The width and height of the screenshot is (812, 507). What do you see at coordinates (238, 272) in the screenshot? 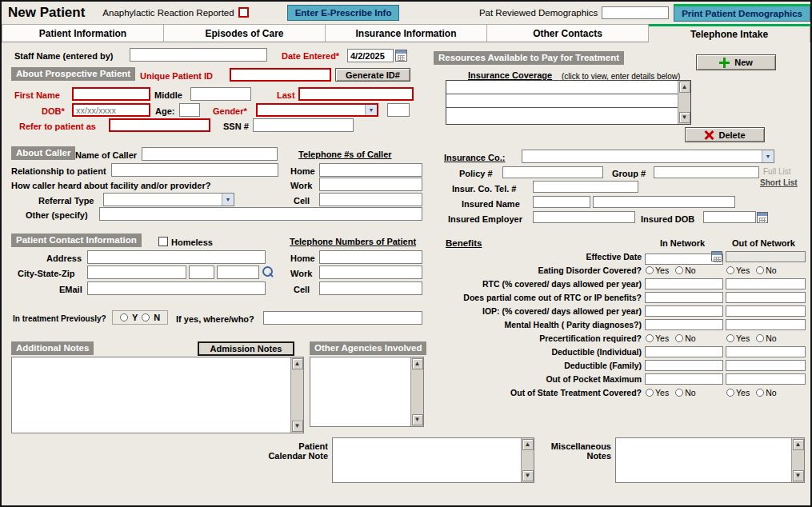
I see `zip-input` at bounding box center [238, 272].